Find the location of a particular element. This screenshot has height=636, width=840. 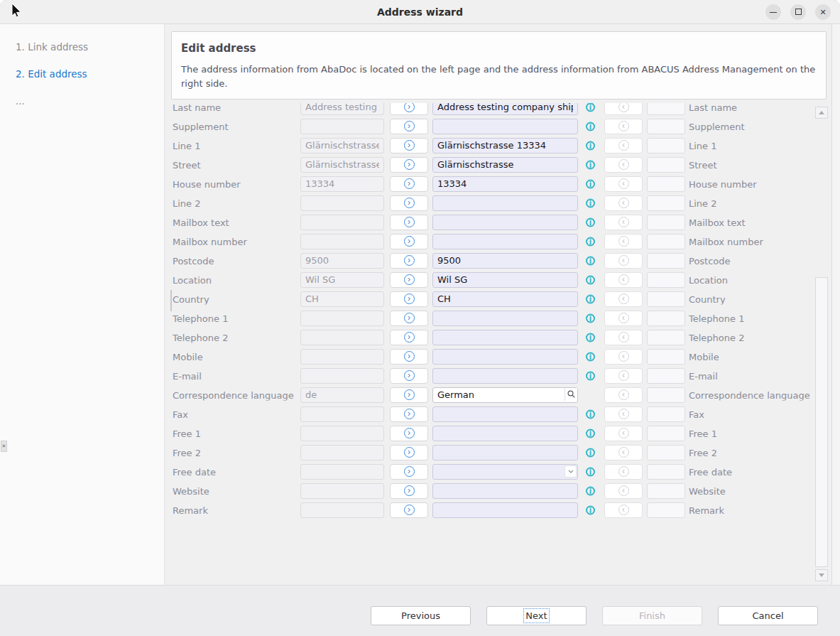

sidebar-step-2: 2. Edit address is located at coordinates (51, 74).